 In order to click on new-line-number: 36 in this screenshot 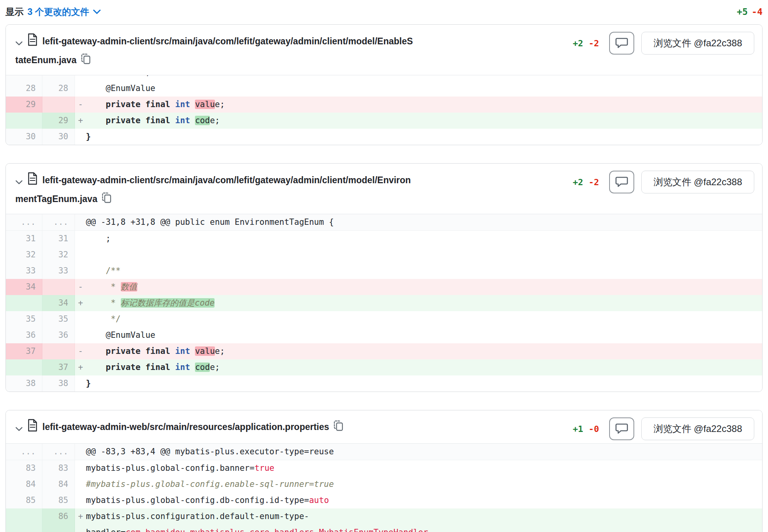, I will do `click(59, 335)`.